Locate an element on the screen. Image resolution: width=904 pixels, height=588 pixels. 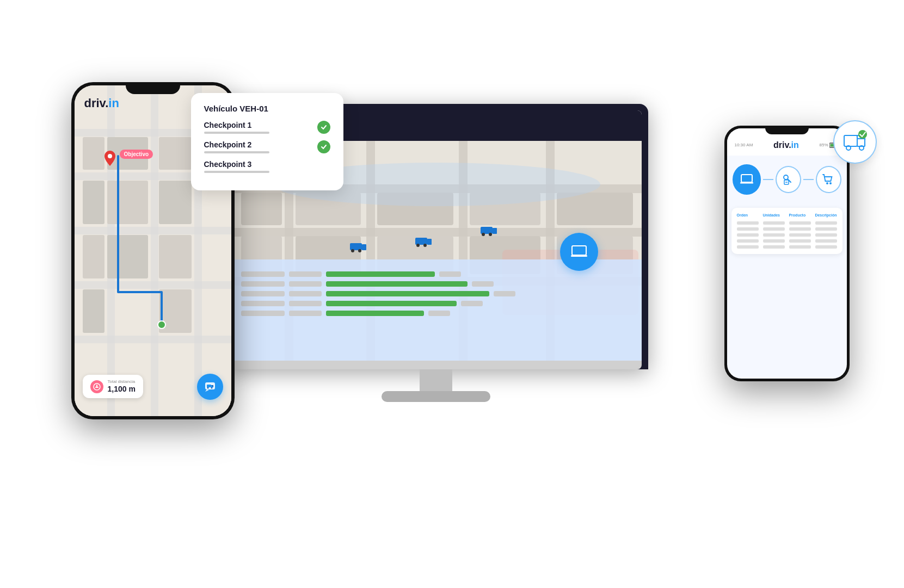
col-orden: Orden is located at coordinates (748, 215).